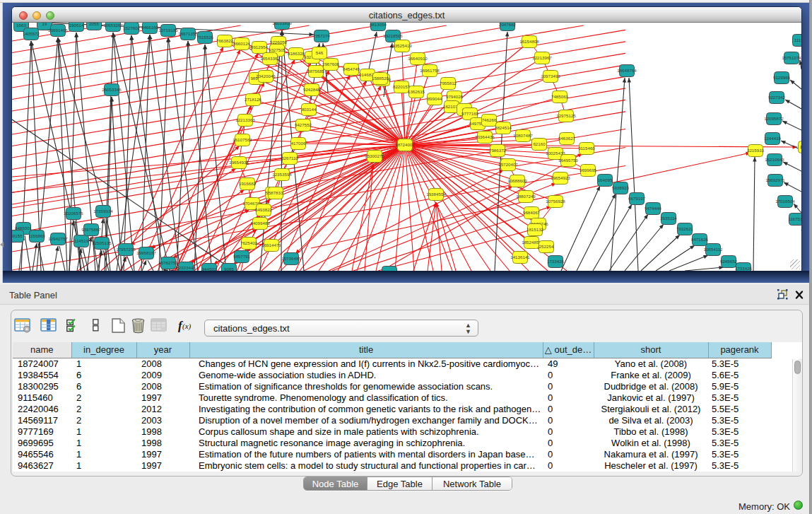  I want to click on svg-text: 9794028, so click(455, 96).